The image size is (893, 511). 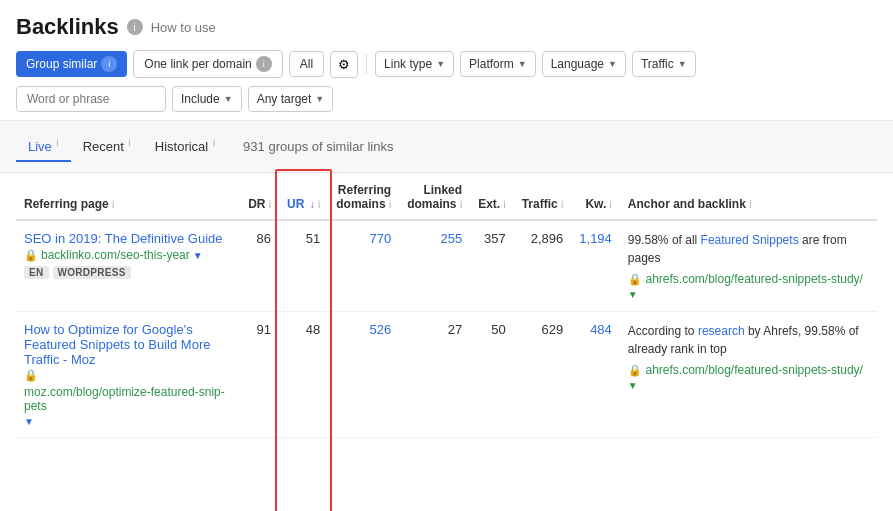 What do you see at coordinates (498, 64) in the screenshot?
I see `platform-dropdown: Platform ▼` at bounding box center [498, 64].